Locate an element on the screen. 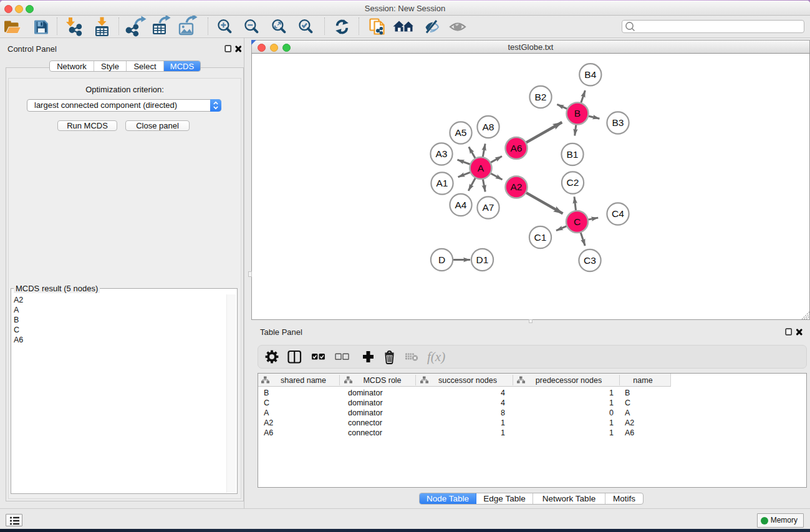 This screenshot has height=532, width=810. svg-text: A6 is located at coordinates (516, 148).